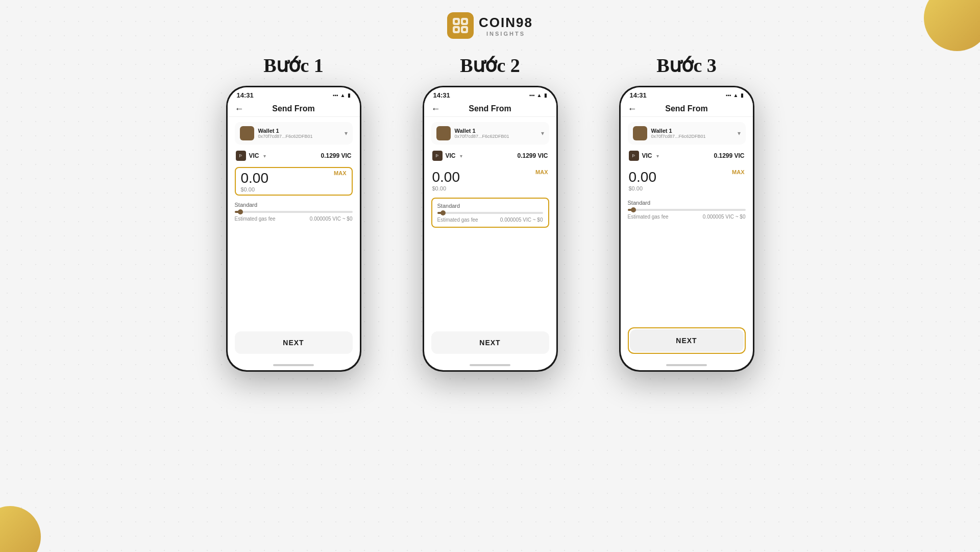 The image size is (980, 552). What do you see at coordinates (687, 156) in the screenshot?
I see `token-row-3: 🏳 VIC ▾ 0.1299 VIC` at bounding box center [687, 156].